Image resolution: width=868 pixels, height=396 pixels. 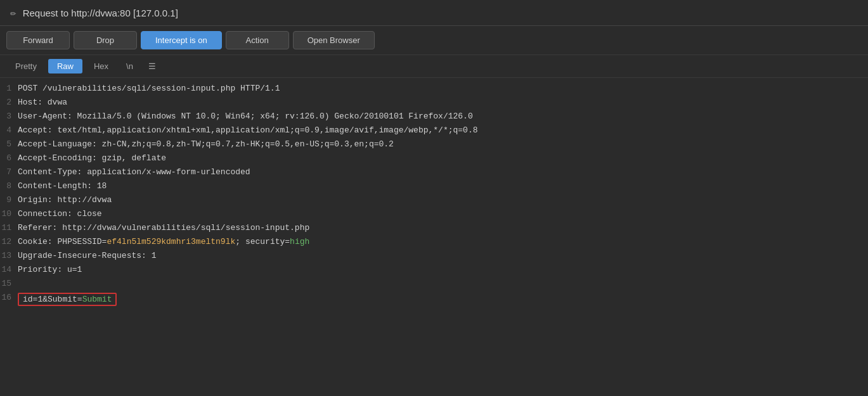 What do you see at coordinates (100, 13) in the screenshot?
I see `title-text: Request to http://dvwa:80 [127.0.0.1]` at bounding box center [100, 13].